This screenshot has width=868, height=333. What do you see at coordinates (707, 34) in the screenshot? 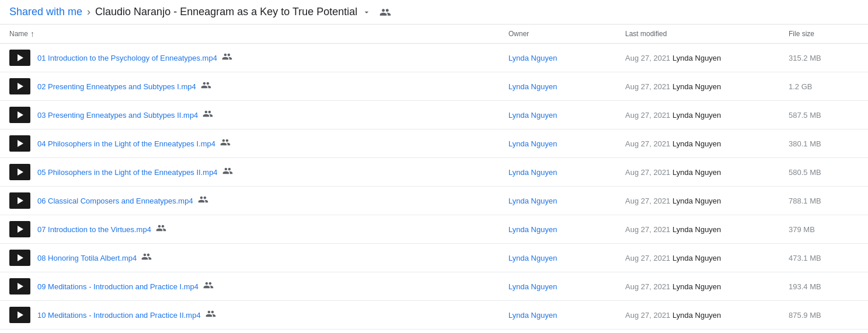
I see `last-modified-column-header: Last modified` at bounding box center [707, 34].